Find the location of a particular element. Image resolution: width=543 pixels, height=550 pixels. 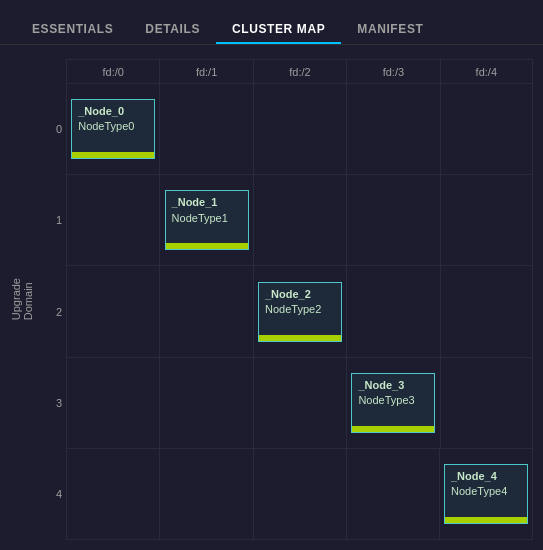

node-name-2: _Node_2 is located at coordinates (288, 294).